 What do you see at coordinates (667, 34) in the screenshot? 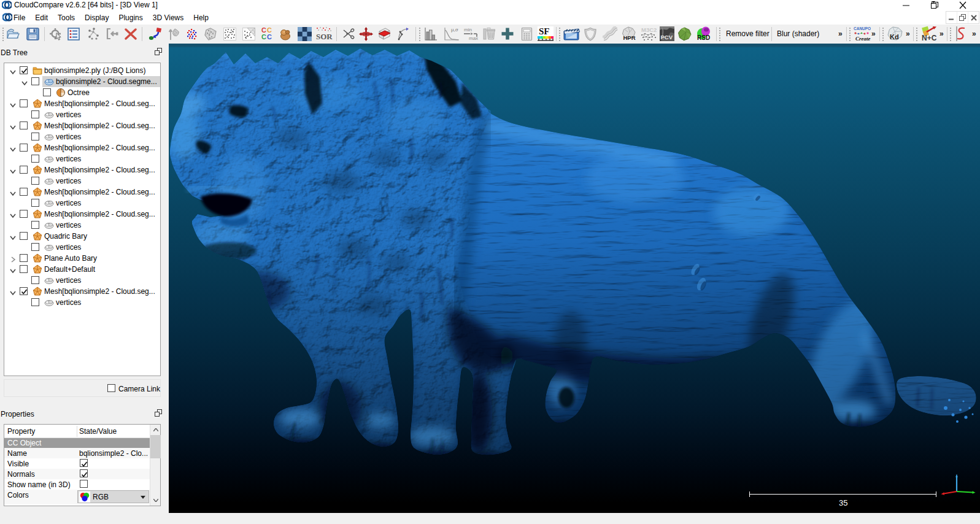
I see `toolbar-pcv-button: PCV` at bounding box center [667, 34].